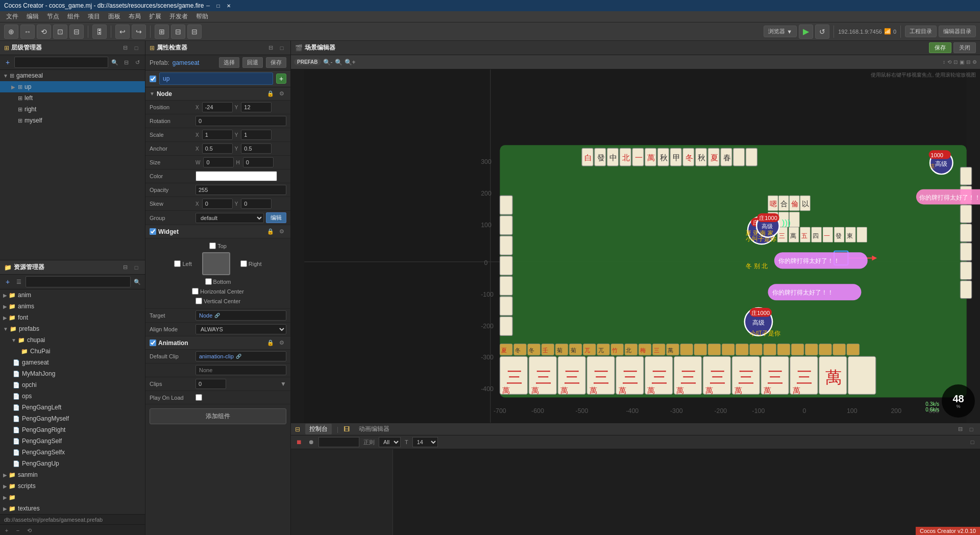  What do you see at coordinates (256, 204) in the screenshot?
I see `skew-y-input` at bounding box center [256, 204].